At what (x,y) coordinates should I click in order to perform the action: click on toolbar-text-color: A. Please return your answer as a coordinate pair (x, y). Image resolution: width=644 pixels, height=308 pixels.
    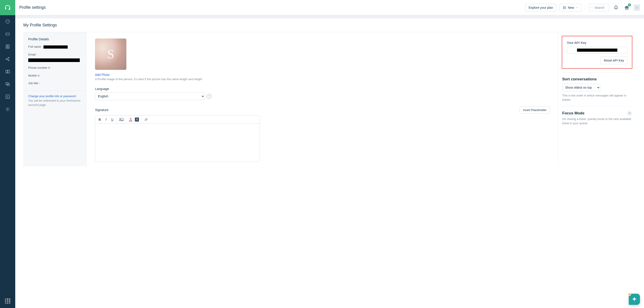
    Looking at the image, I should click on (130, 119).